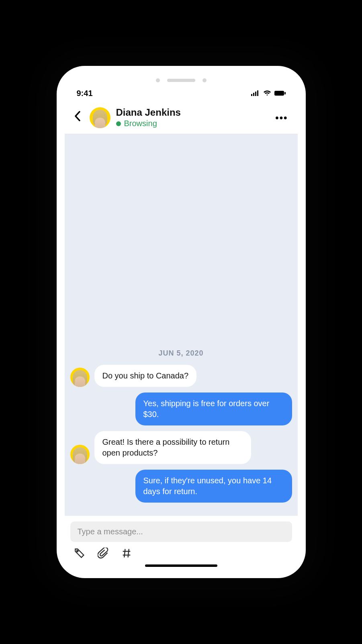 This screenshot has height=644, width=362. What do you see at coordinates (173, 448) in the screenshot?
I see `message-bubble-in: Great! Is there a possibility to return …` at bounding box center [173, 448].